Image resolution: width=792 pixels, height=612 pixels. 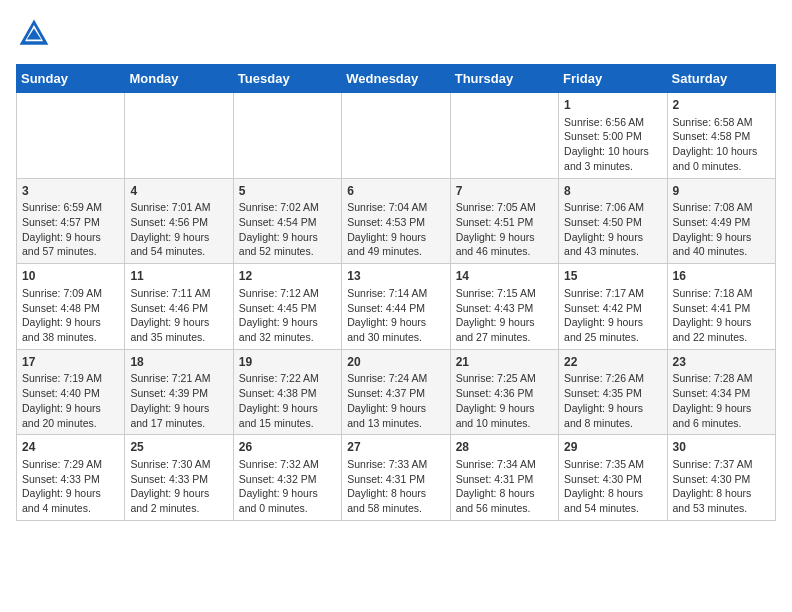 What do you see at coordinates (287, 221) in the screenshot?
I see `calendar-cell: 5Sunrise: 7:02 AMSunset: 4:54 PMDaylight…` at bounding box center [287, 221].